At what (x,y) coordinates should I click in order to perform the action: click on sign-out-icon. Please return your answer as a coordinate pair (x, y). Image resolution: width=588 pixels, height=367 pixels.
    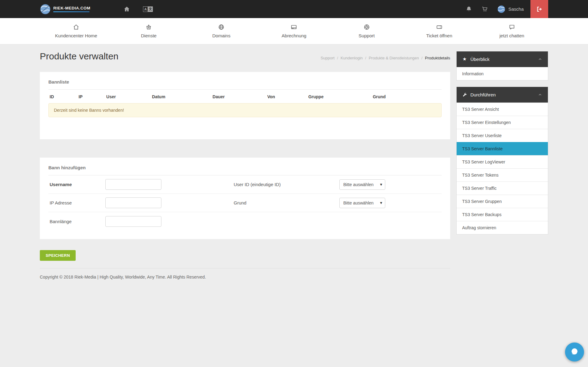
    Looking at the image, I should click on (539, 9).